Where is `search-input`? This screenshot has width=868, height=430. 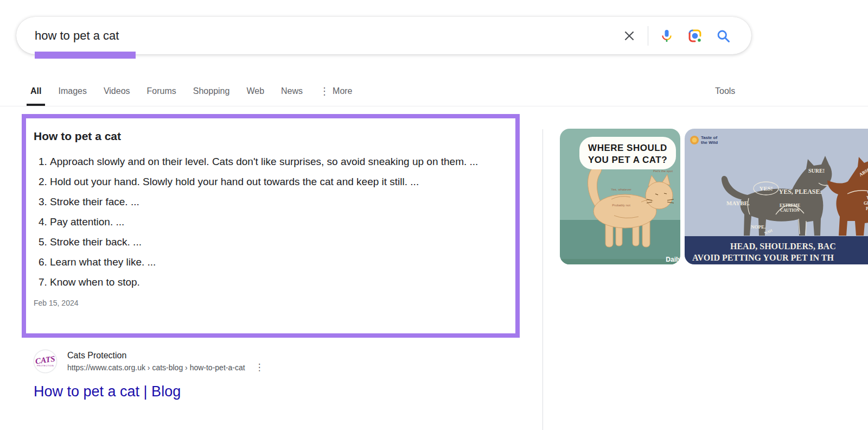 search-input is located at coordinates (316, 36).